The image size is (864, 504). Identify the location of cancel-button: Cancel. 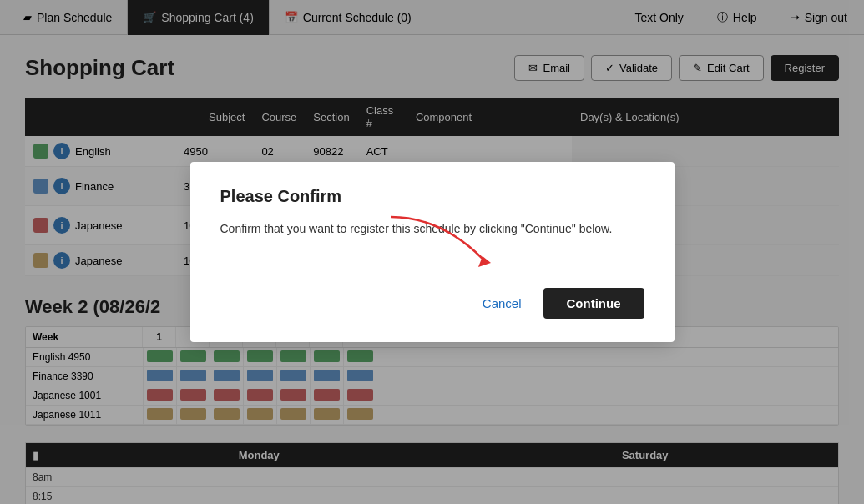
(503, 304).